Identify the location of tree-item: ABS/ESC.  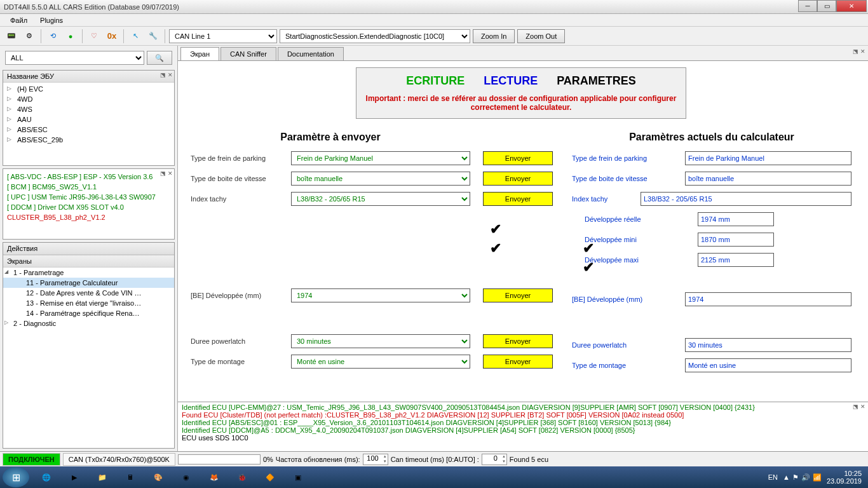
(89, 130).